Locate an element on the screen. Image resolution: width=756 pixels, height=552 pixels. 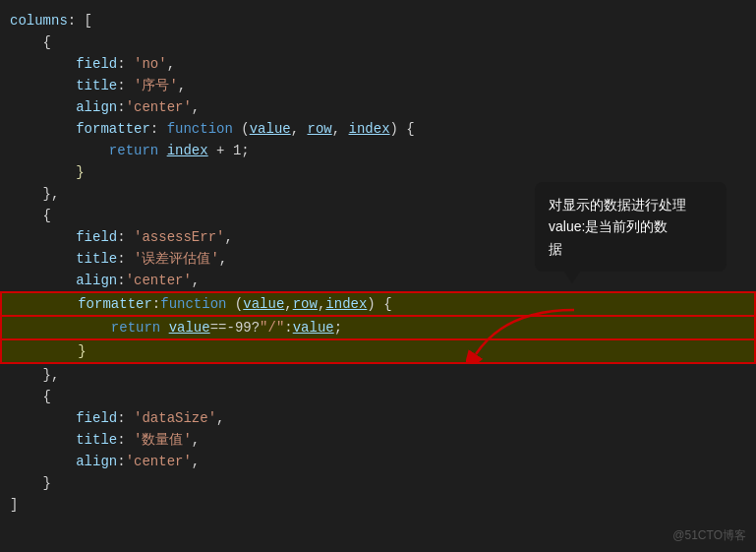
code-line-19: field: 'dataSize', is located at coordinates (378, 418).